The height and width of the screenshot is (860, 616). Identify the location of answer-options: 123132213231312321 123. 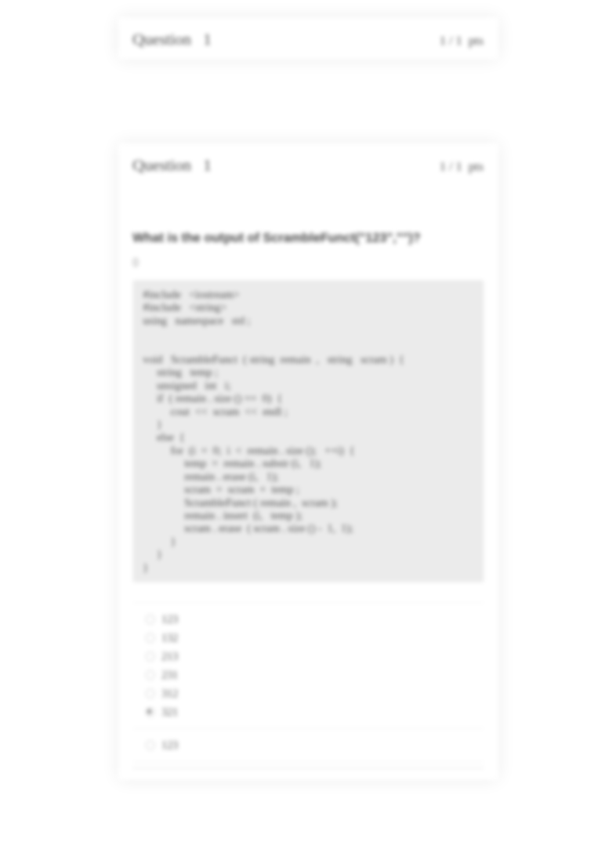
(309, 685).